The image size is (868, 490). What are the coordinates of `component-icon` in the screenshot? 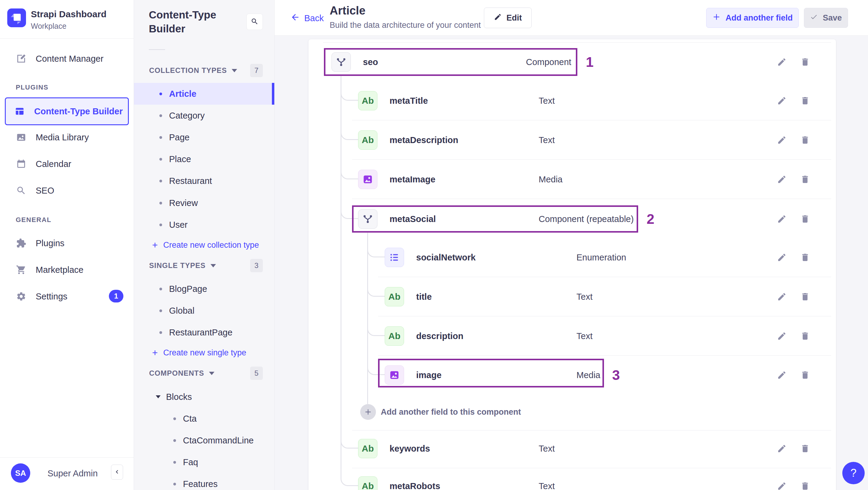 It's located at (341, 62).